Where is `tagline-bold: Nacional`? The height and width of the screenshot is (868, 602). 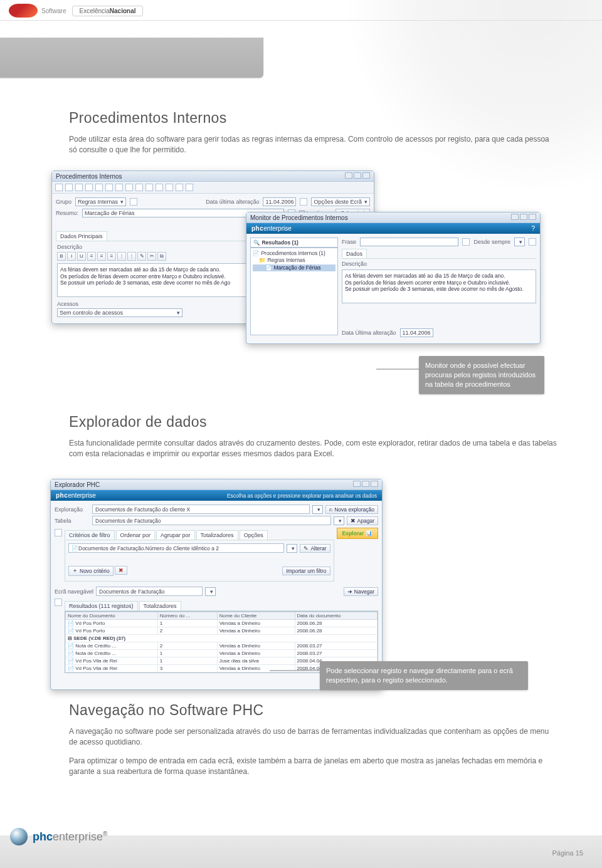
tagline-bold: Nacional is located at coordinates (123, 11).